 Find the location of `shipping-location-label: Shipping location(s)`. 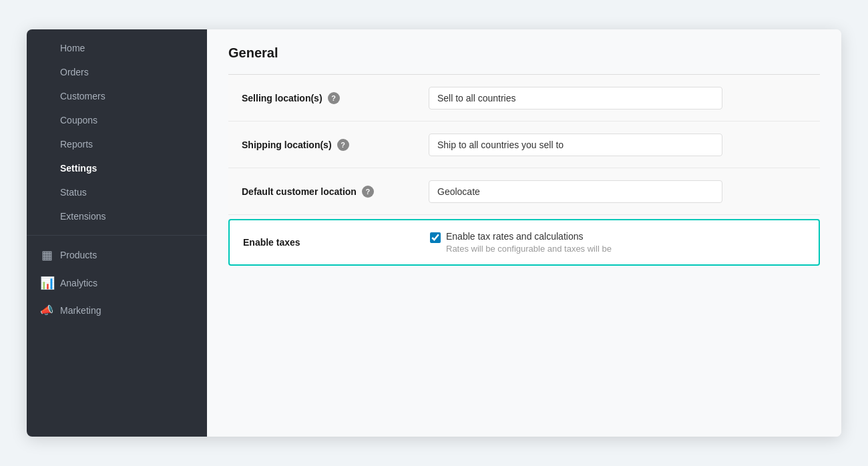

shipping-location-label: Shipping location(s) is located at coordinates (287, 145).